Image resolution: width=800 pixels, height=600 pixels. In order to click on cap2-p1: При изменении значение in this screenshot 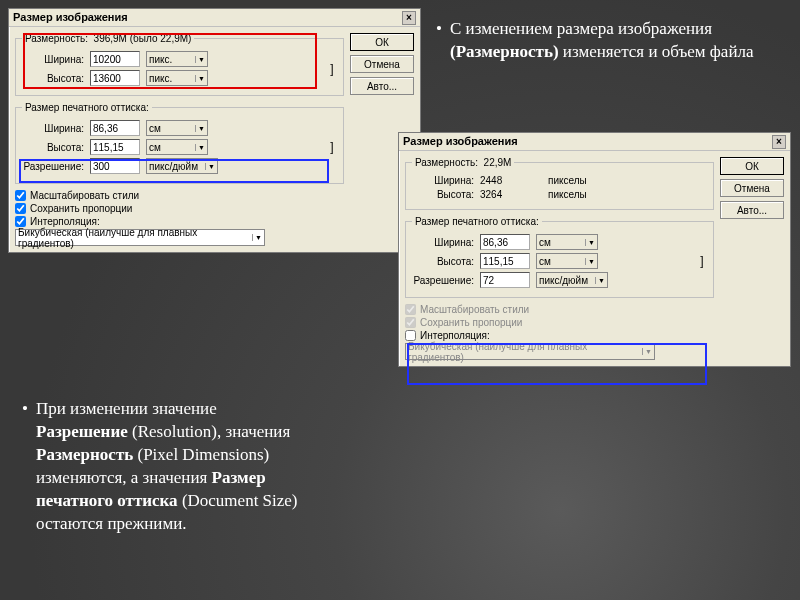, I will do `click(126, 408)`.